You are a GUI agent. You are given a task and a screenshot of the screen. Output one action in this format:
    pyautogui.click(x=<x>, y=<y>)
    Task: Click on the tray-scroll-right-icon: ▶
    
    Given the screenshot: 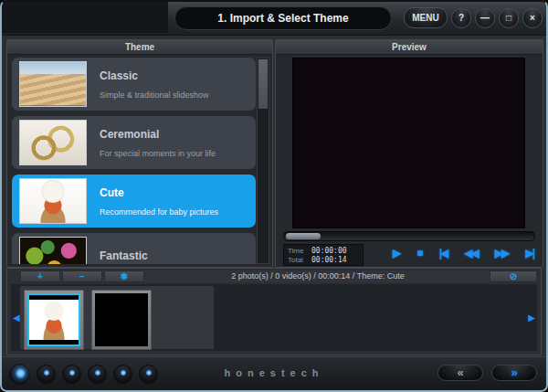 What is the action you would take?
    pyautogui.click(x=532, y=318)
    